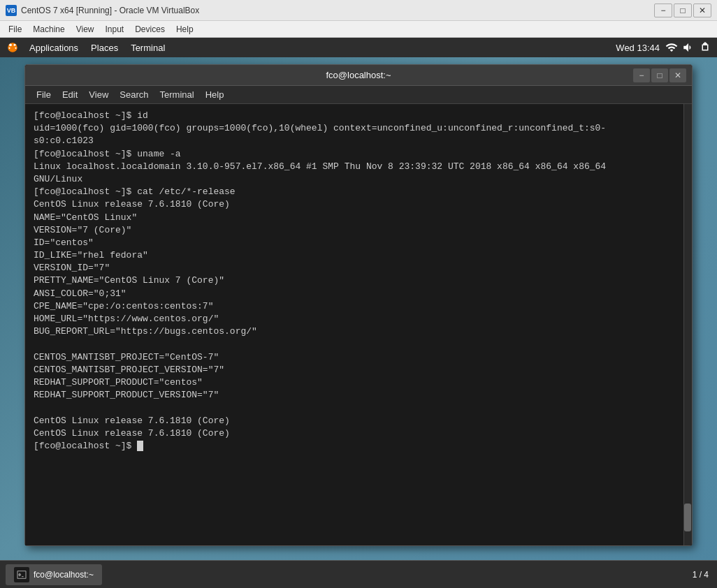 This screenshot has height=588, width=717. I want to click on terminal-scrollbar, so click(688, 325).